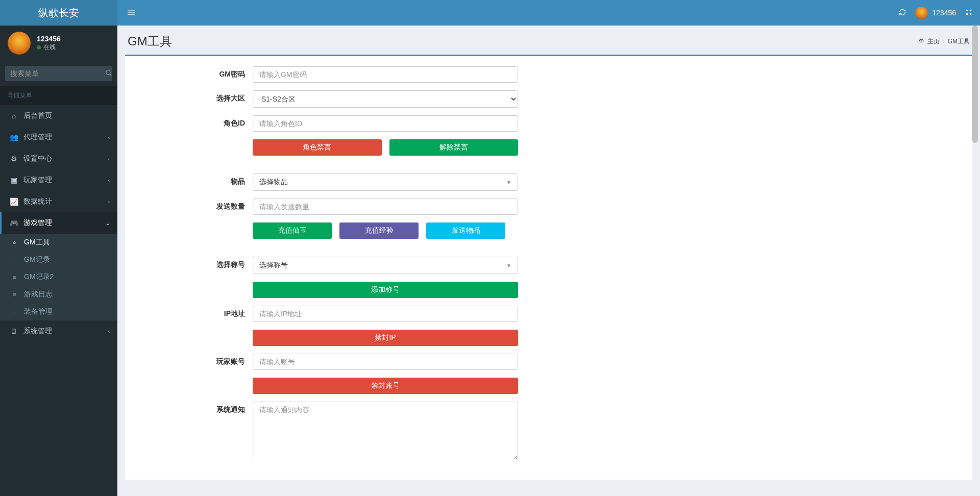  What do you see at coordinates (59, 13) in the screenshot?
I see `app-logo: 纵歌长安` at bounding box center [59, 13].